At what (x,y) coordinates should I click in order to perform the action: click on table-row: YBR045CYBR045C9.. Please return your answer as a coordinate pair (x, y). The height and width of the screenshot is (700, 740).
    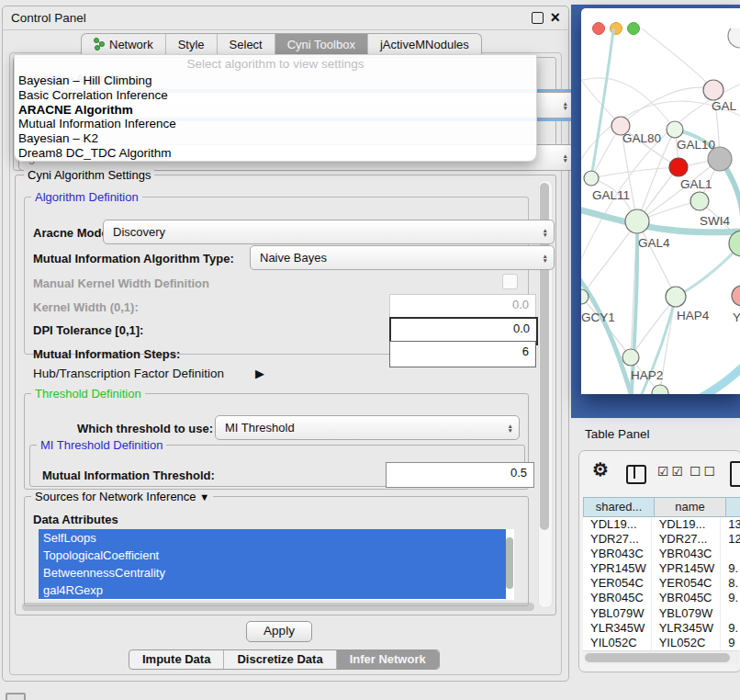
    Looking at the image, I should click on (661, 598).